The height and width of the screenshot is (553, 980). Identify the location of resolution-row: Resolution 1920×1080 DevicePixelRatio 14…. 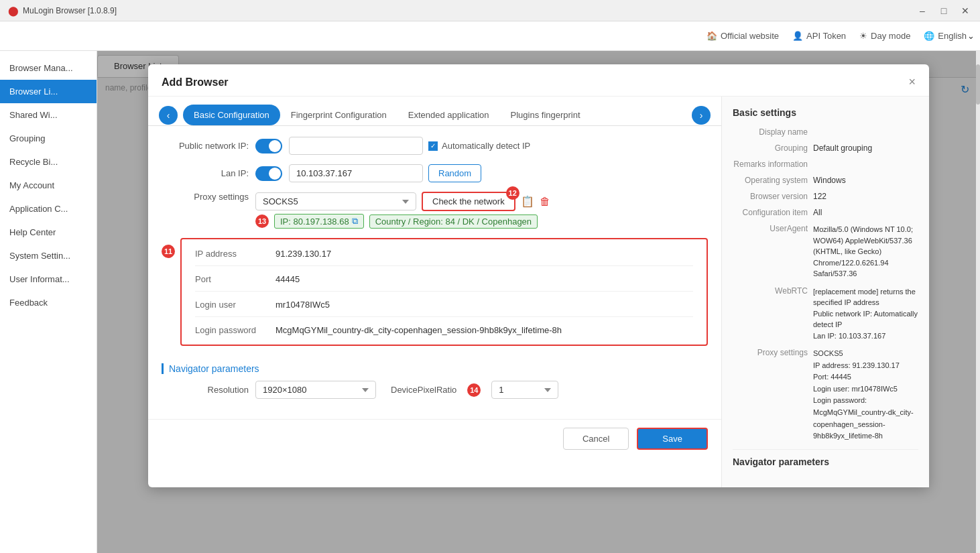
(434, 390).